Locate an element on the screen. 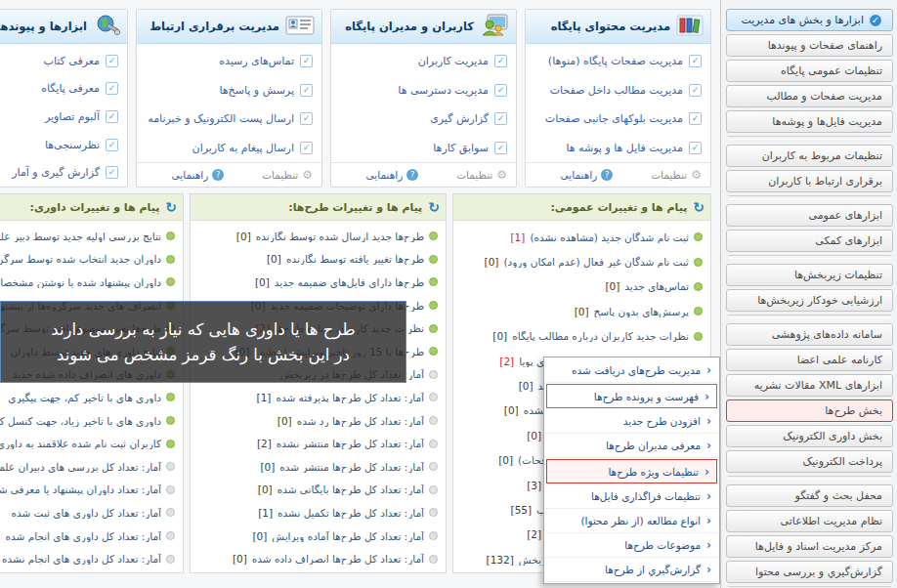 Image resolution: width=897 pixels, height=588 pixels. message-label: آمار: تعداد کل داوری های انجام نشده is located at coordinates (82, 559).